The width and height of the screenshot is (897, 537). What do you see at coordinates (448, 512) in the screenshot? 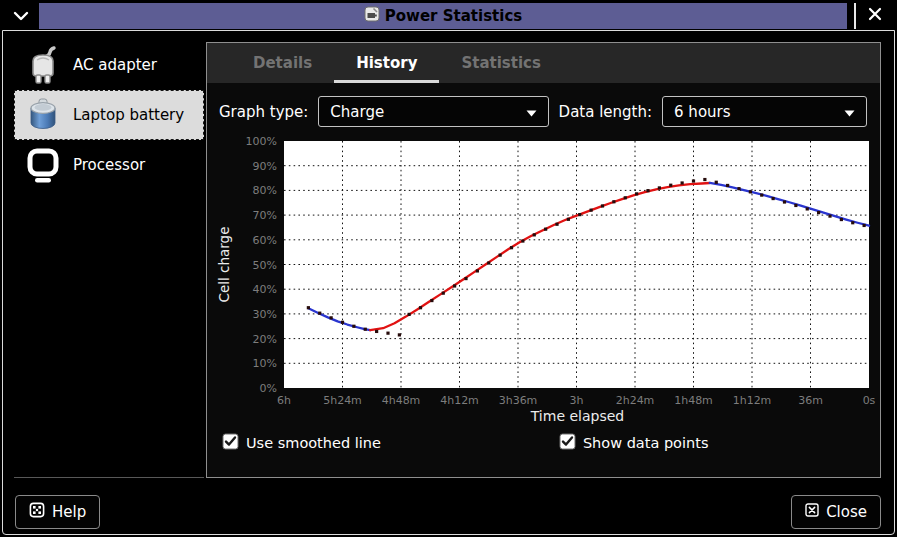
I see `dialog-action-area: Help Close` at bounding box center [448, 512].